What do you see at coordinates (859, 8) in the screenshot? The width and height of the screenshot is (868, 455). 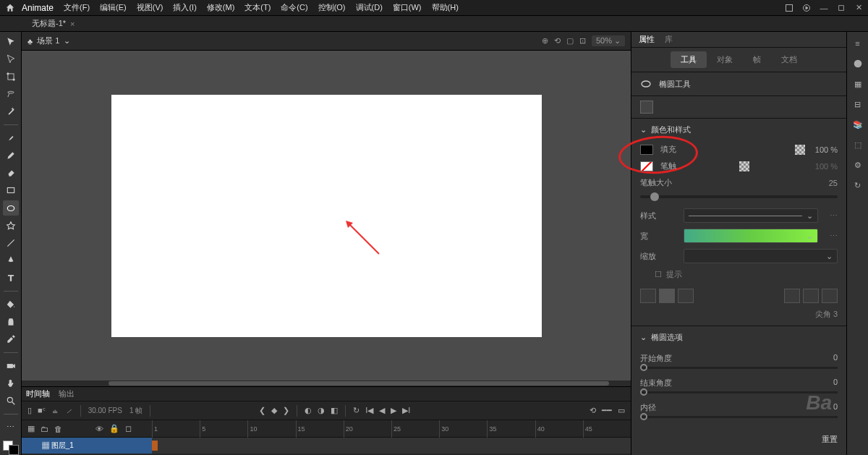 I see `close-icon: ✕` at bounding box center [859, 8].